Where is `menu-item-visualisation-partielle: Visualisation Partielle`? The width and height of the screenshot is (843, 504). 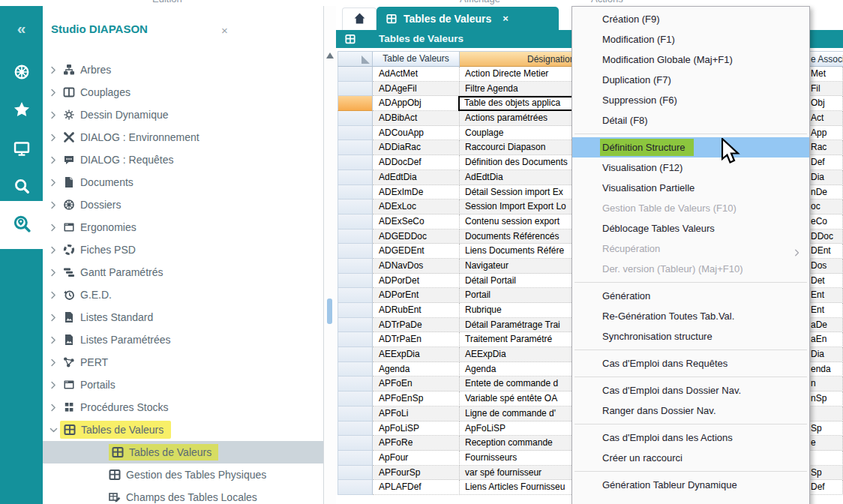
menu-item-visualisation-partielle: Visualisation Partielle is located at coordinates (691, 188).